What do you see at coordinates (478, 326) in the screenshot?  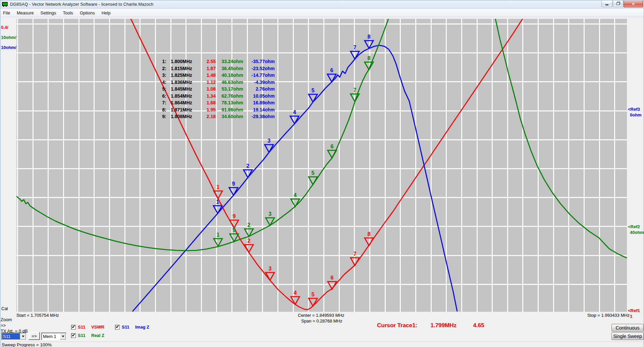 I see `cursor-value: 4.65` at bounding box center [478, 326].